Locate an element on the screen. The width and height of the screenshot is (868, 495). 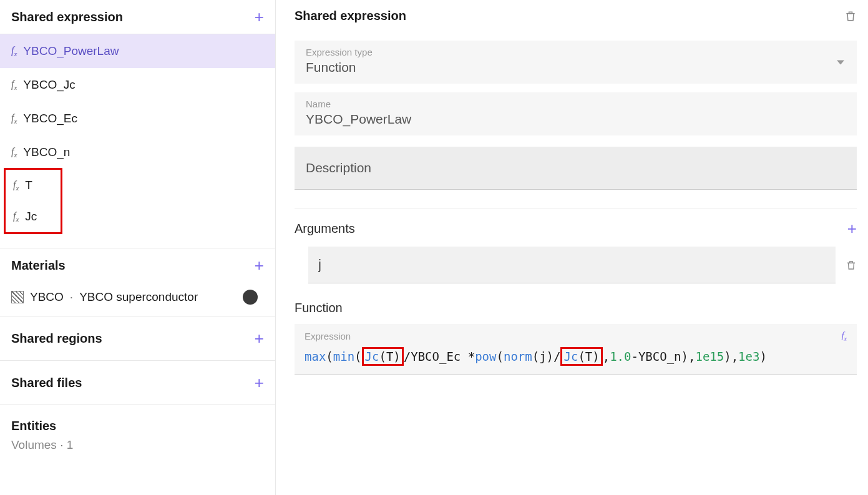
volumes-label: Volumes is located at coordinates (34, 444).